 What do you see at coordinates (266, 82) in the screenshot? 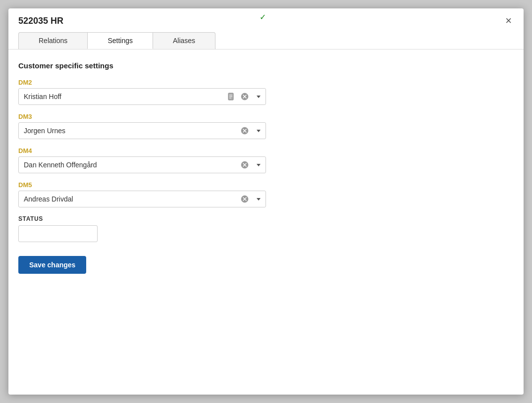
I see `field-label-dm2: DM2` at bounding box center [266, 82].